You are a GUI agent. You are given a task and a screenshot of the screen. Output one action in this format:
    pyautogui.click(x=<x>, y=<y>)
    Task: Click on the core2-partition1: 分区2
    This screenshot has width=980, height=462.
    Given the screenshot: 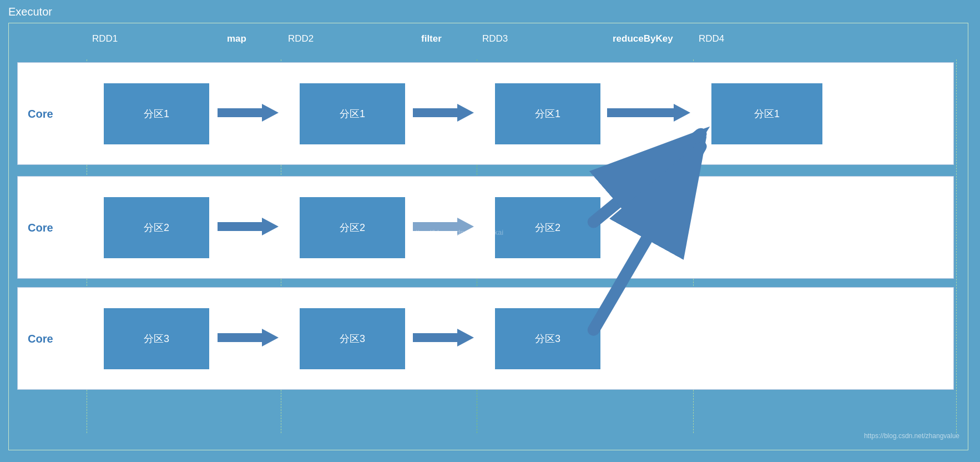 What is the action you would take?
    pyautogui.click(x=156, y=228)
    